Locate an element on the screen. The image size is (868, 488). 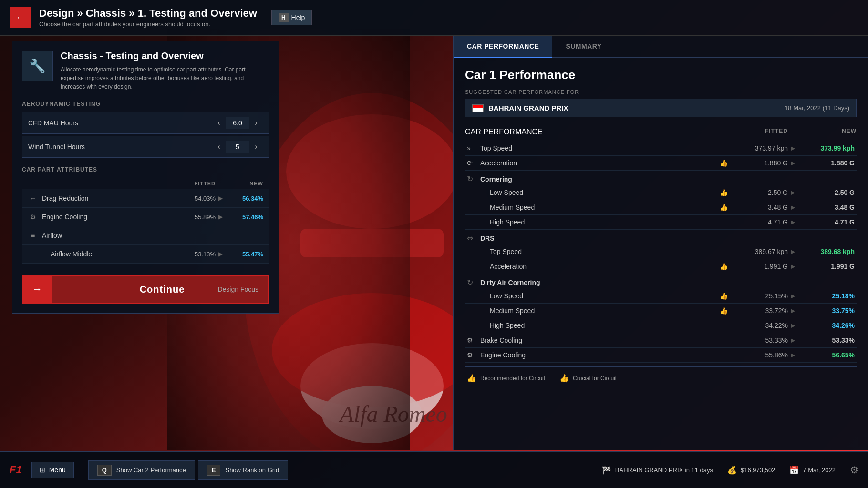
cornering-high-arrow: ▶ is located at coordinates (793, 222).